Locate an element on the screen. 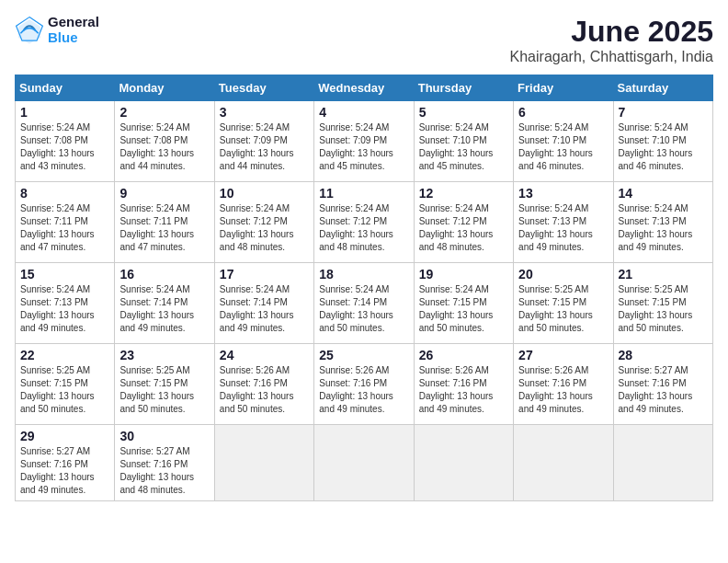 This screenshot has width=728, height=563. calendar-cell: 29 Sunrise: 5:27 AM Sunset: 7:16 PM Dayl… is located at coordinates (65, 464).